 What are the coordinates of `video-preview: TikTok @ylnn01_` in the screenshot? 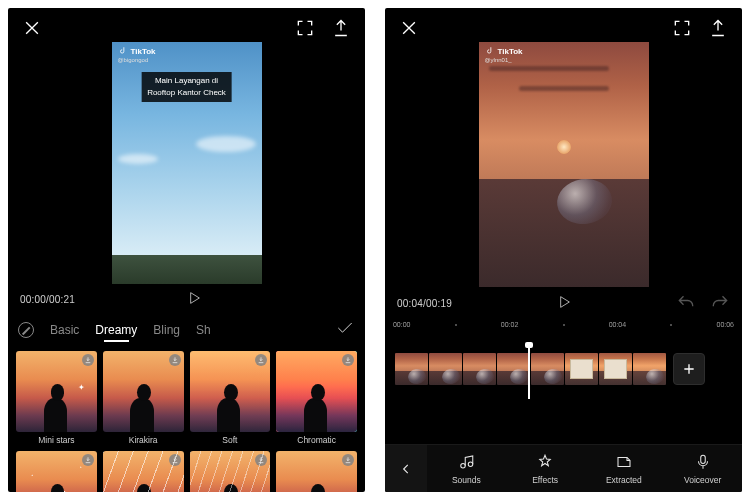 It's located at (564, 164).